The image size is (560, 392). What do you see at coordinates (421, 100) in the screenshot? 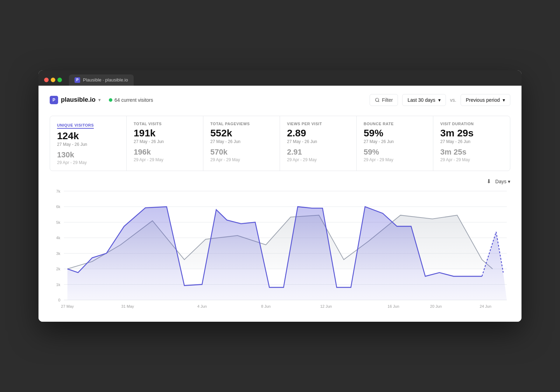
I see `date-range-label: Last 30 days` at bounding box center [421, 100].